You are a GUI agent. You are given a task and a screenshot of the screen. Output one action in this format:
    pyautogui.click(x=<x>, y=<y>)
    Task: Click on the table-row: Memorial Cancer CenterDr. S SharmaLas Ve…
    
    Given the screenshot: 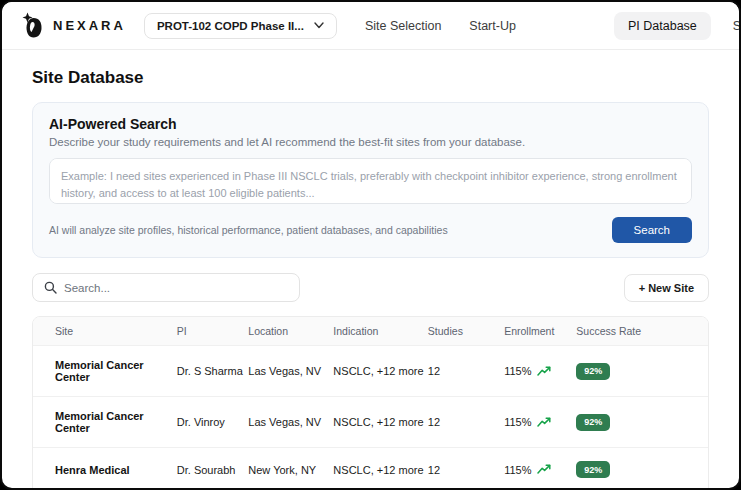 What is the action you would take?
    pyautogui.click(x=370, y=372)
    